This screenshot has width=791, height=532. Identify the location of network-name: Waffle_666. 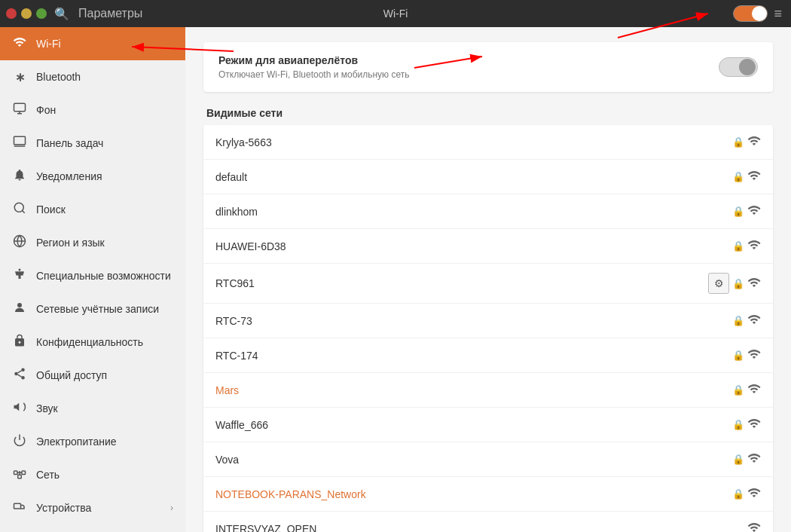
(474, 425).